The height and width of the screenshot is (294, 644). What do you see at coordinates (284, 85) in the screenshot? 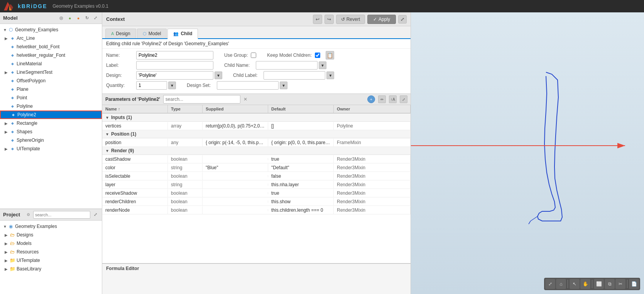
I see `design-set-expand-btn: ▼` at bounding box center [284, 85].